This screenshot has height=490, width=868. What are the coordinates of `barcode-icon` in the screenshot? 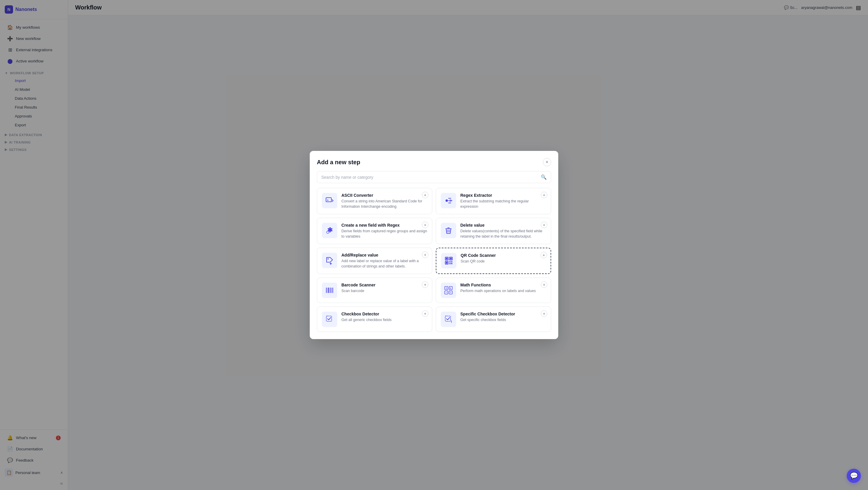 It's located at (330, 290).